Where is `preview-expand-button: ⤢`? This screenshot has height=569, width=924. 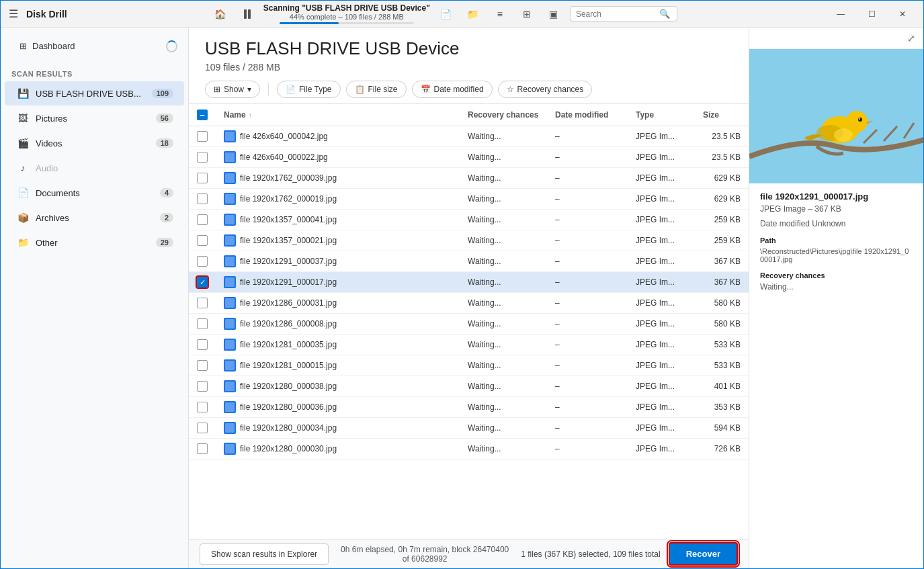 preview-expand-button: ⤢ is located at coordinates (911, 38).